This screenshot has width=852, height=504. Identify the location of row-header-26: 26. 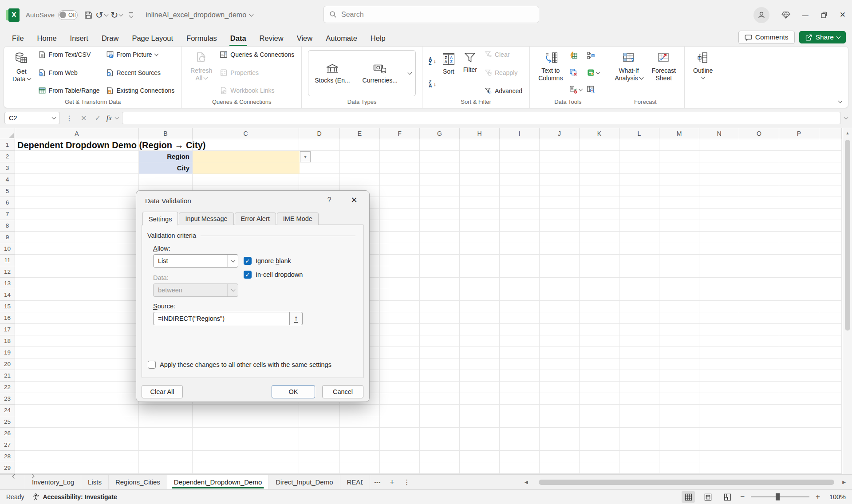
(8, 433).